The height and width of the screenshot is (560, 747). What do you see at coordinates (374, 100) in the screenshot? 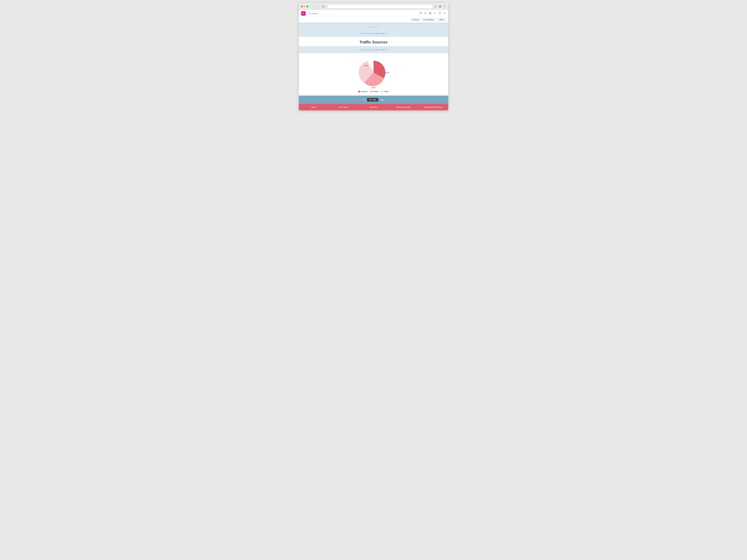
I see `table-label: Table` at bounding box center [374, 100].